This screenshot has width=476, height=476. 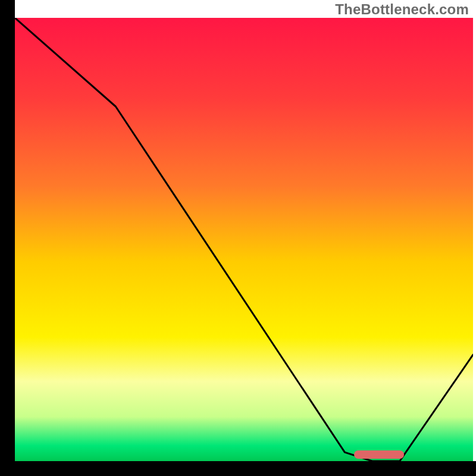 What do you see at coordinates (7, 238) in the screenshot?
I see `y-axis` at bounding box center [7, 238].